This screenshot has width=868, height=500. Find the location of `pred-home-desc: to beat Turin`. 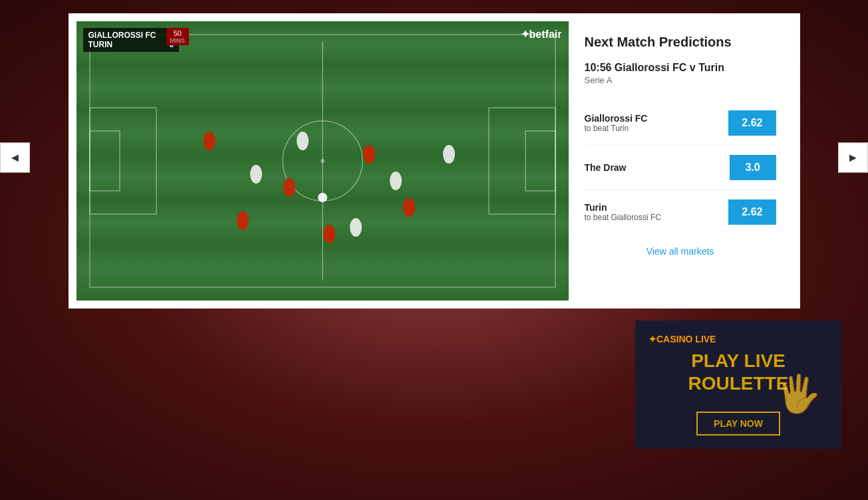

pred-home-desc: to beat Turin is located at coordinates (616, 128).